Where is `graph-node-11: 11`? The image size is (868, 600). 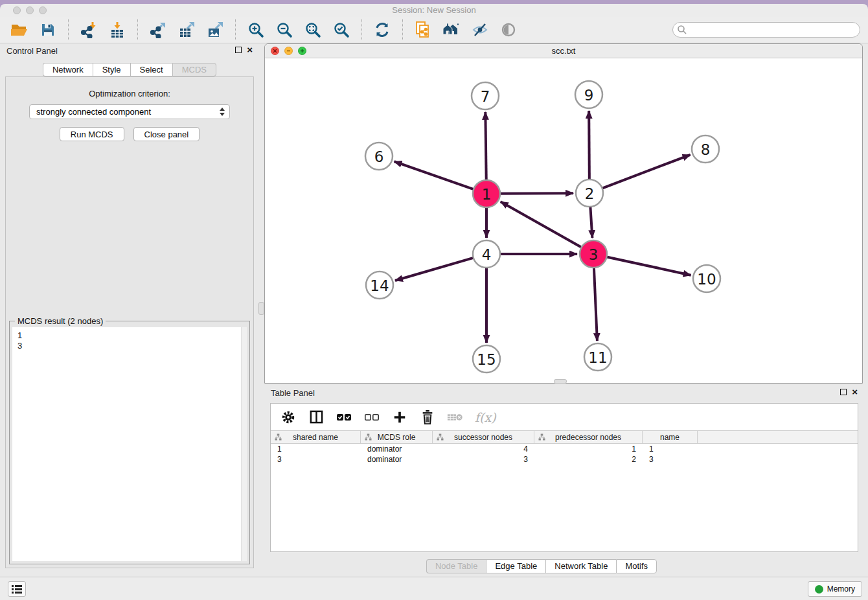 graph-node-11: 11 is located at coordinates (598, 357).